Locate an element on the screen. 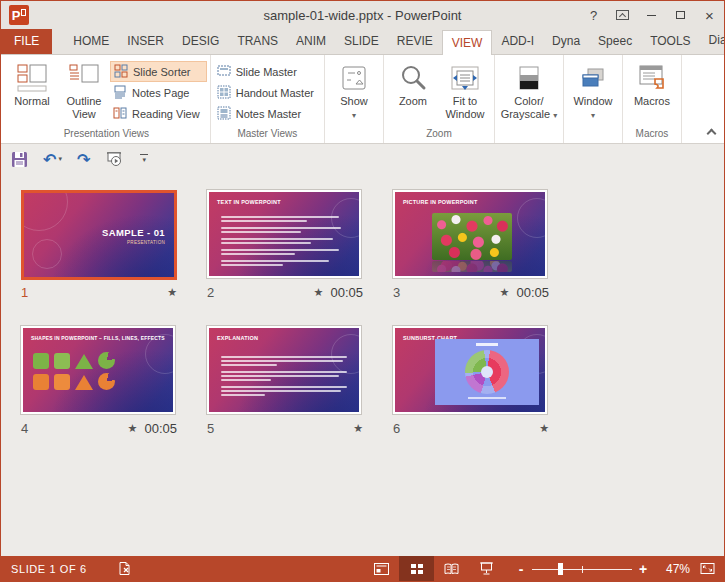 The height and width of the screenshot is (582, 725). undo-icon: ↶ is located at coordinates (50, 160).